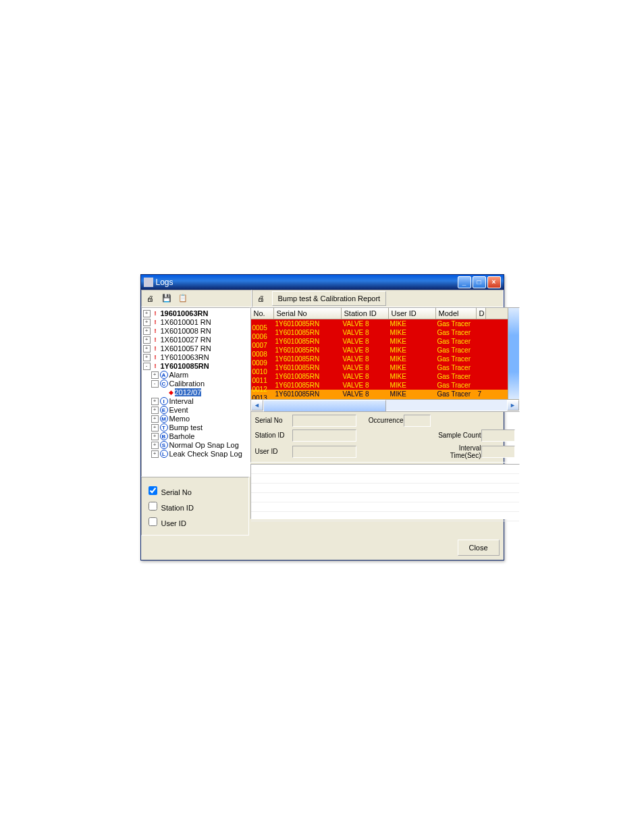 The image size is (644, 834). I want to click on tree-item: +EEvent, so click(196, 411).